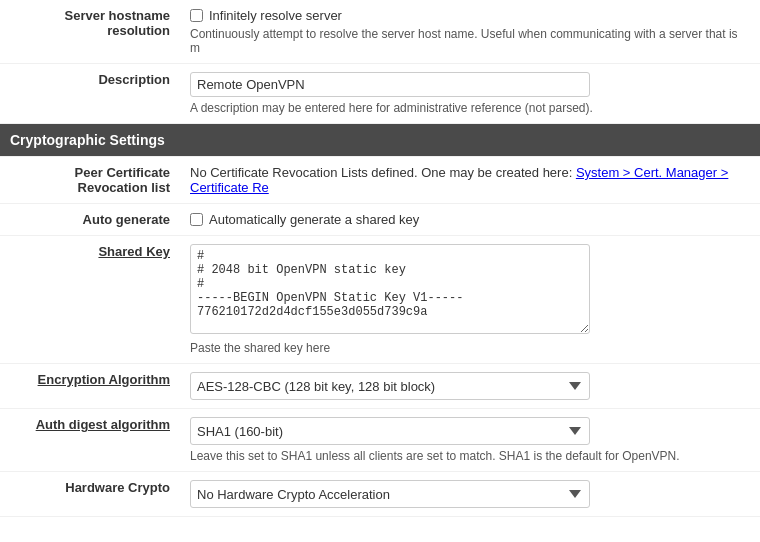 The height and width of the screenshot is (542, 760). I want to click on server-hostname-label: Server hostnameresolution, so click(90, 32).